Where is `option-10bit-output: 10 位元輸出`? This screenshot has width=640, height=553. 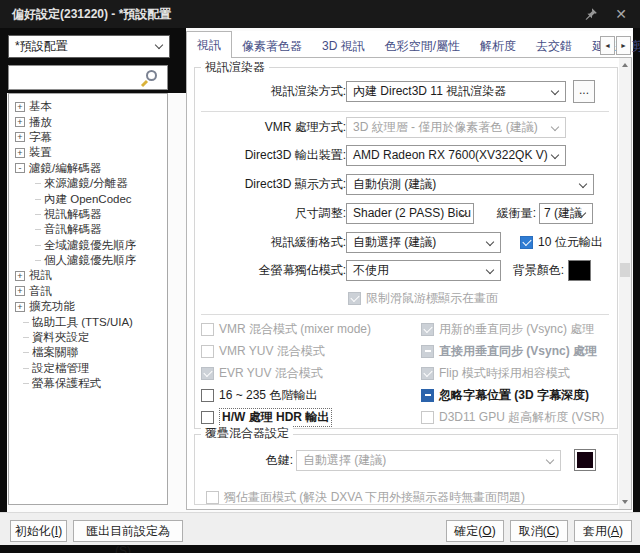
option-10bit-output: 10 位元輸出 is located at coordinates (562, 242).